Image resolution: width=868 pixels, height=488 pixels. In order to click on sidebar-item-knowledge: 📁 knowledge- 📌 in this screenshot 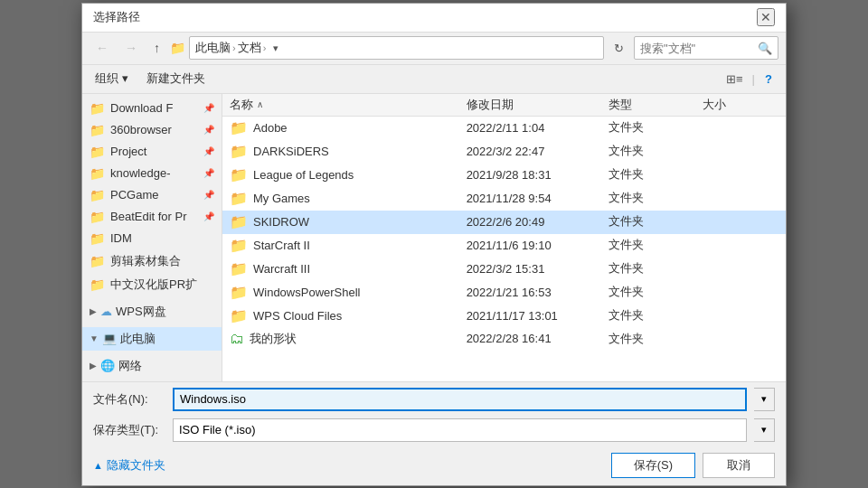, I will do `click(152, 174)`.